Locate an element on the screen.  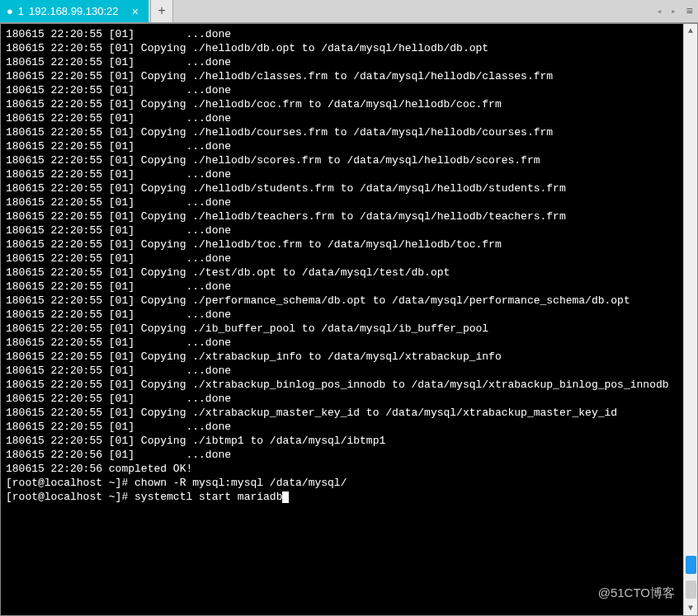
scroll-down-icon: ▼ is located at coordinates (691, 609).